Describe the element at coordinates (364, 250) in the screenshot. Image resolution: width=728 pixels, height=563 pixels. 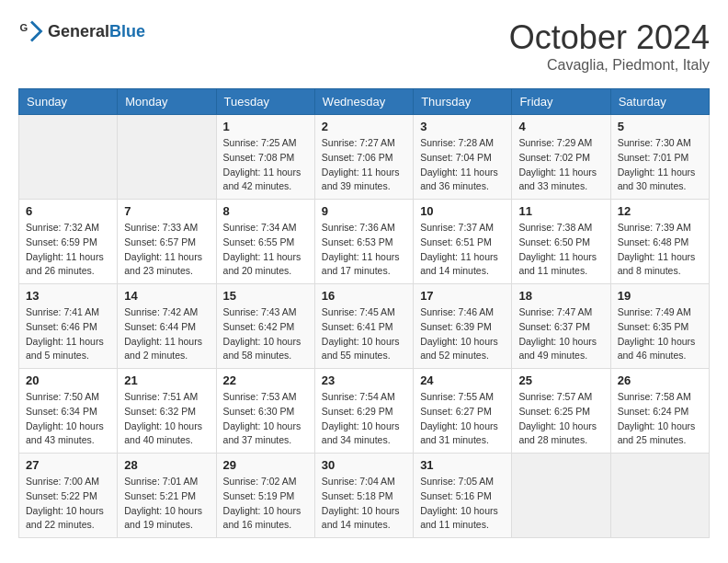
I see `day-info: Sunrise: 7:36 AMSunset: 6:53 PMDaylight:…` at that location.